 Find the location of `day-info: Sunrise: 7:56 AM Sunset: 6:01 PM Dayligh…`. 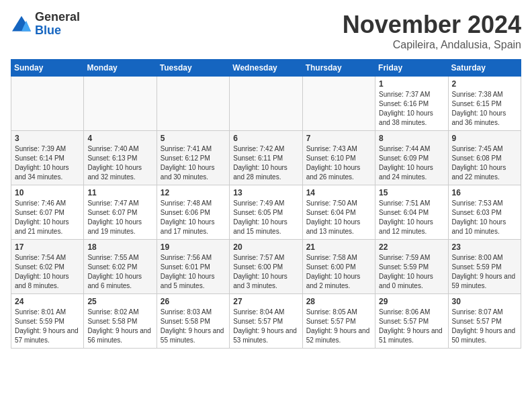

day-info: Sunrise: 7:56 AM Sunset: 6:01 PM Dayligh… is located at coordinates (193, 272).